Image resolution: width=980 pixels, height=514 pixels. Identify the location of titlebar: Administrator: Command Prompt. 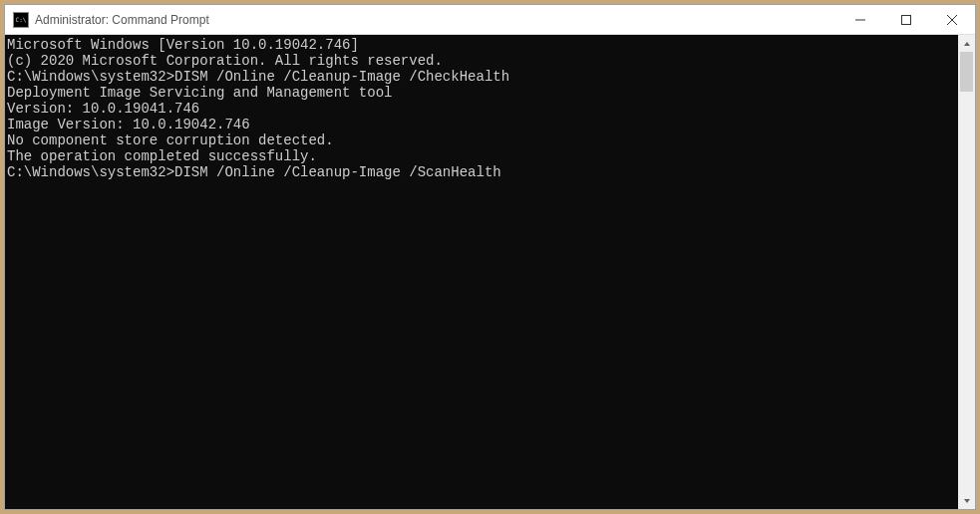
(490, 20).